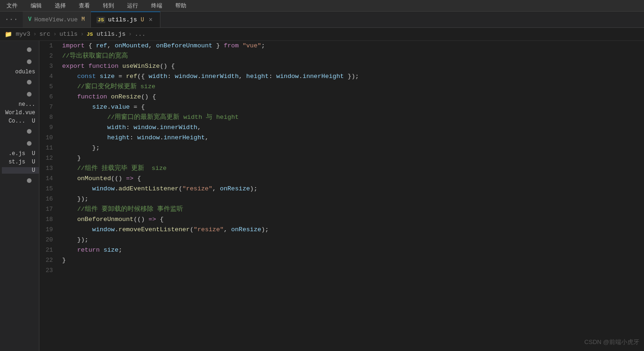 Image resolution: width=644 pixels, height=351 pixels. What do you see at coordinates (142, 20) in the screenshot?
I see `tab-utils-badge: U` at bounding box center [142, 20].